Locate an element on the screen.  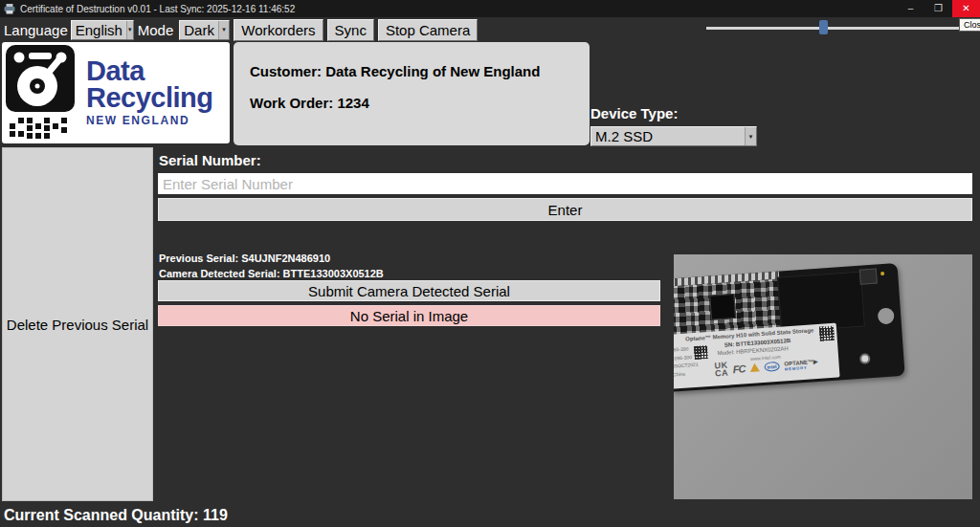
titlebar: Certificate of Destruction v0.01 - Last … is located at coordinates (490, 9).